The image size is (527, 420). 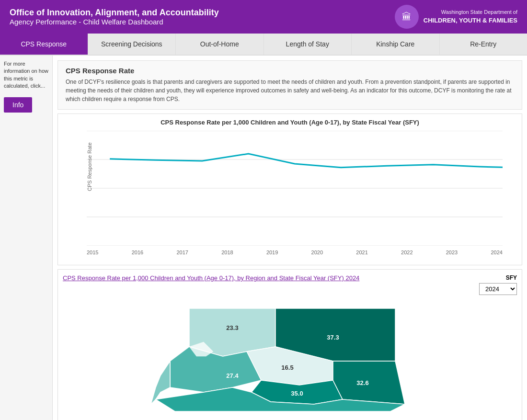 I want to click on sidebar-info-text: For more information on how this metric …, so click(x=26, y=75).